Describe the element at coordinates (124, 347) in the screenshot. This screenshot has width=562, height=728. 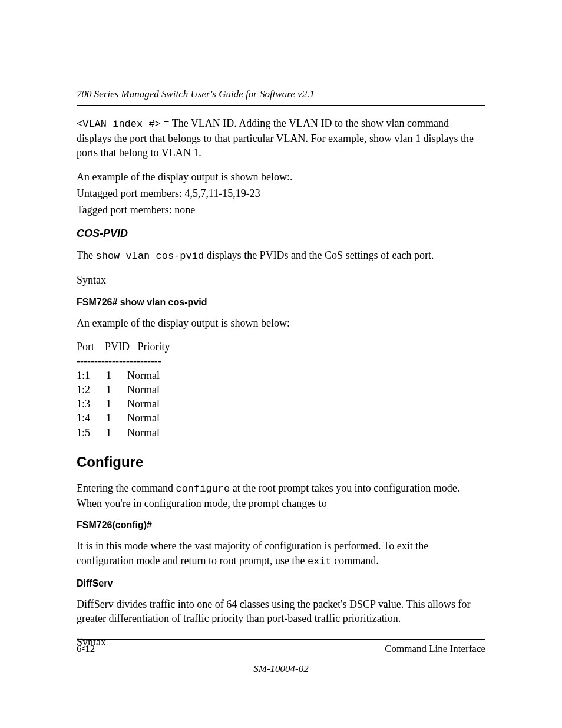
I see `table-header-row: Port PVID Priority` at that location.